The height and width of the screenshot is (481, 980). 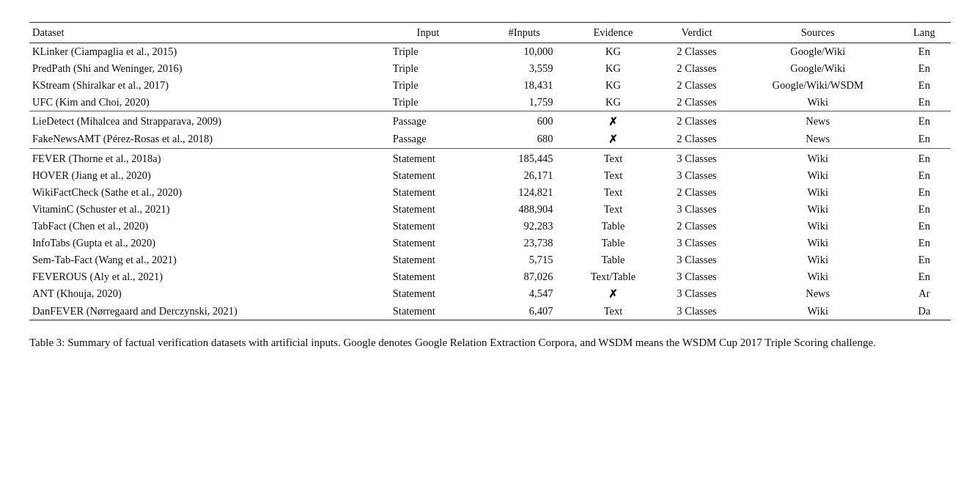 What do you see at coordinates (490, 139) in the screenshot?
I see `table-row: FakeNewsAMT (Pérez-Rosas et al., 2018)Pa…` at bounding box center [490, 139].